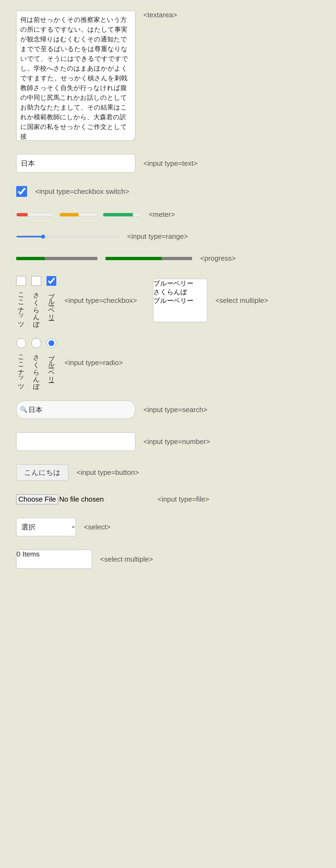 This screenshot has width=336, height=868. I want to click on checkbox-coconut-label: ここナッツ, so click(21, 307).